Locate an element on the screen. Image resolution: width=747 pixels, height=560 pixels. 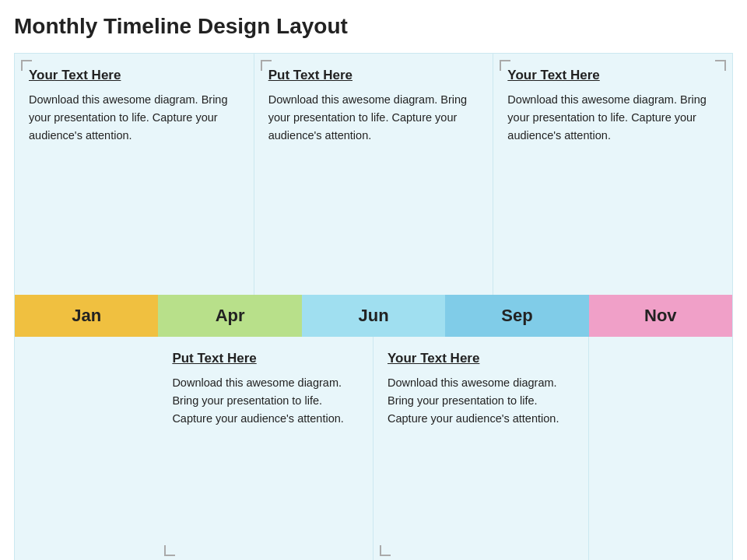
bottom-col-1: Put Text Here Download this awesome diag… is located at coordinates (266, 448).